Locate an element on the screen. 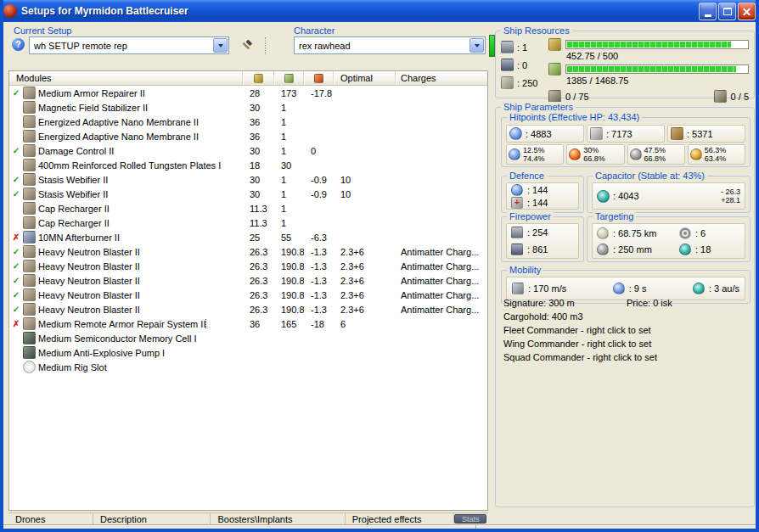 The image size is (759, 532). cpu-bar is located at coordinates (657, 44).